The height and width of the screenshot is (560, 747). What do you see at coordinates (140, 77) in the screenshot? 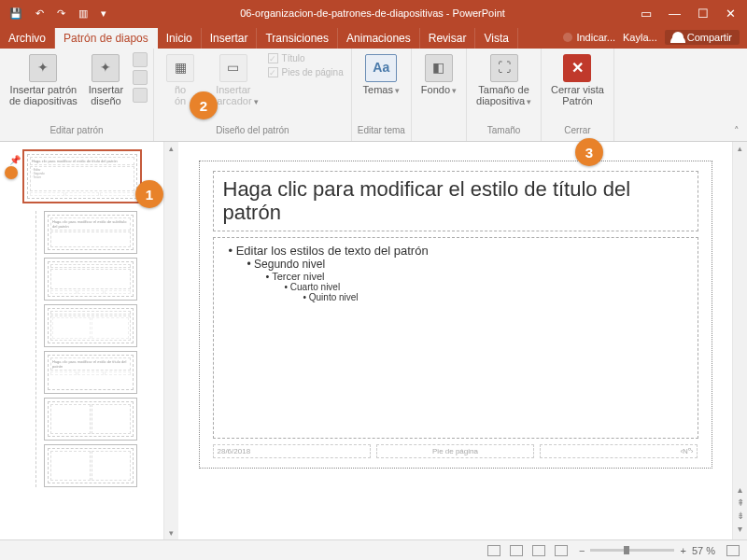
I see `rename-button` at bounding box center [140, 77].